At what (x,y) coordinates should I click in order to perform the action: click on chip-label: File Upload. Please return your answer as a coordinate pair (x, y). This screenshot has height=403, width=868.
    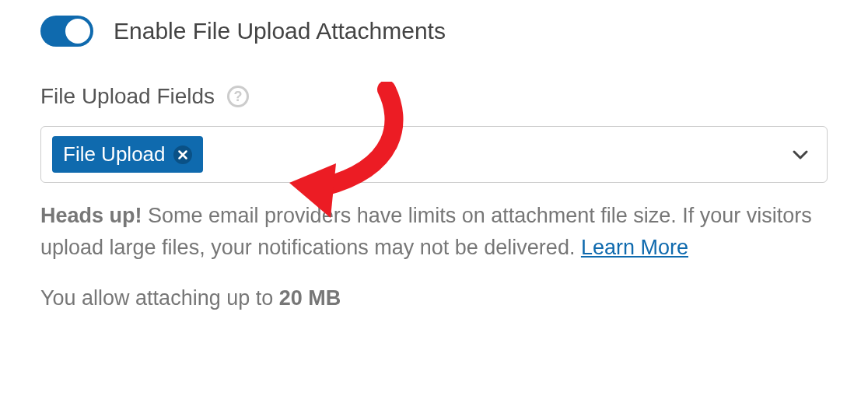
    Looking at the image, I should click on (114, 154).